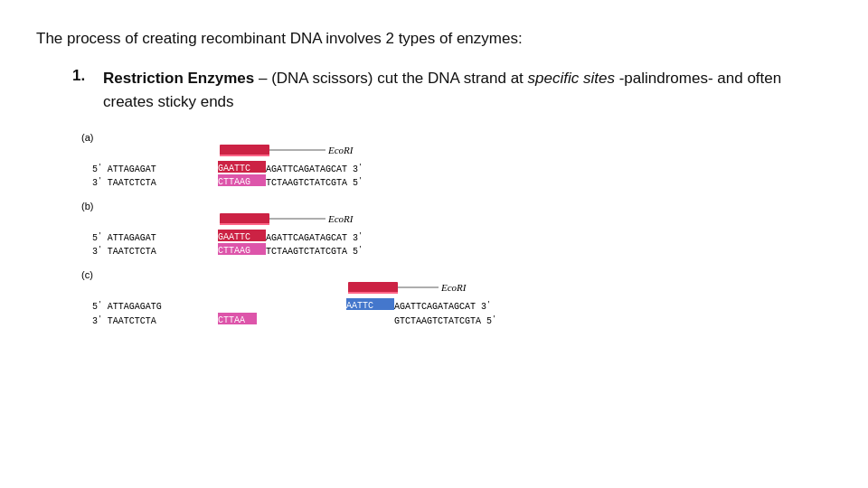  What do you see at coordinates (571, 78) in the screenshot?
I see `italic-text: specific sites` at bounding box center [571, 78].